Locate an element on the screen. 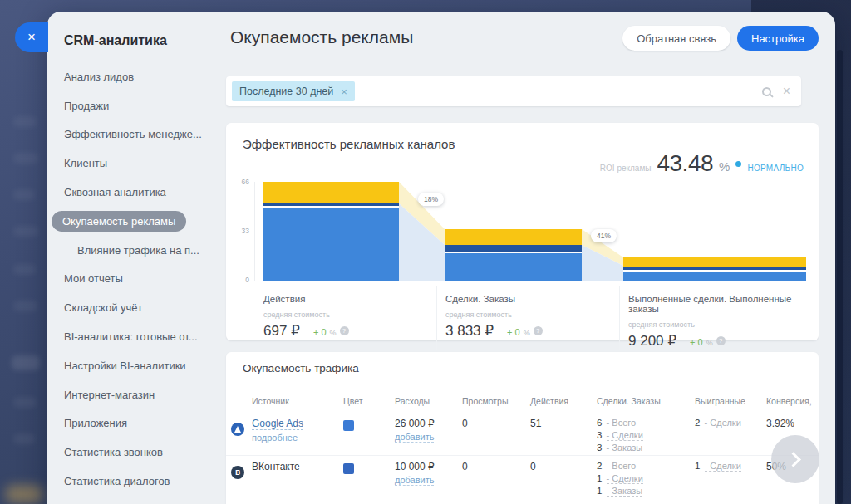 The width and height of the screenshot is (851, 504). clear-filter-icon: × is located at coordinates (786, 91).